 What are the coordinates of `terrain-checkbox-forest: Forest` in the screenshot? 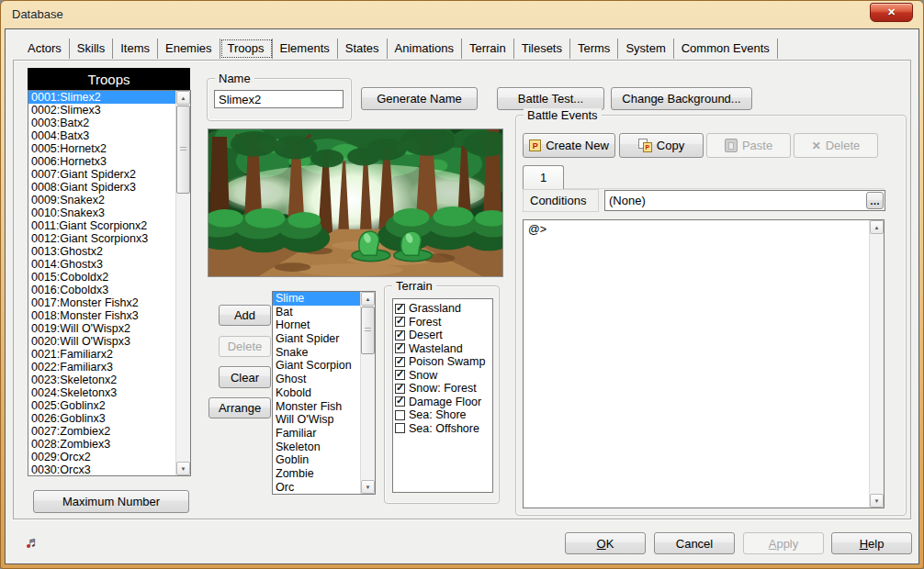 It's located at (443, 323).